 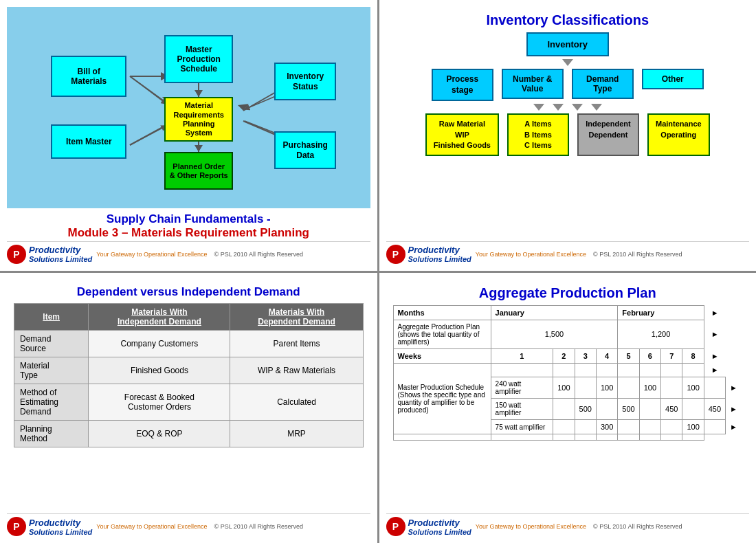 What do you see at coordinates (429, 254) in the screenshot?
I see `footer-inner-2: P Productivity Solutions Limited` at bounding box center [429, 254].